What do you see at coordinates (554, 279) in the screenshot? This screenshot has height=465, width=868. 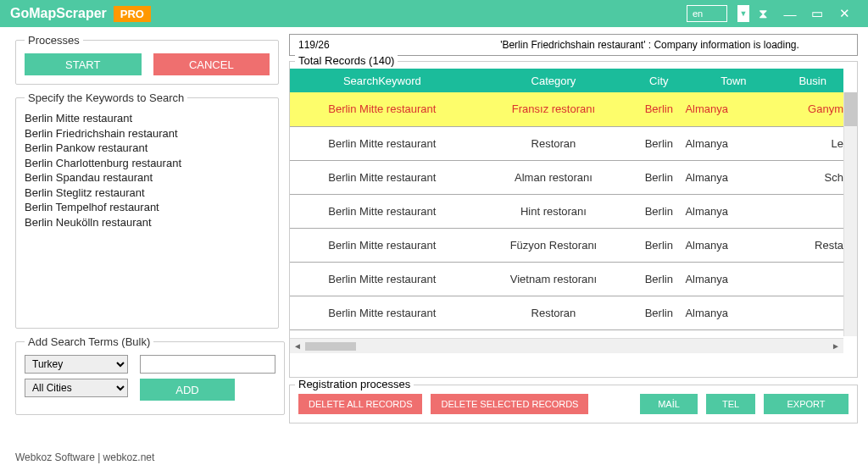 I see `cell-cat: Vietnam restoranı` at bounding box center [554, 279].